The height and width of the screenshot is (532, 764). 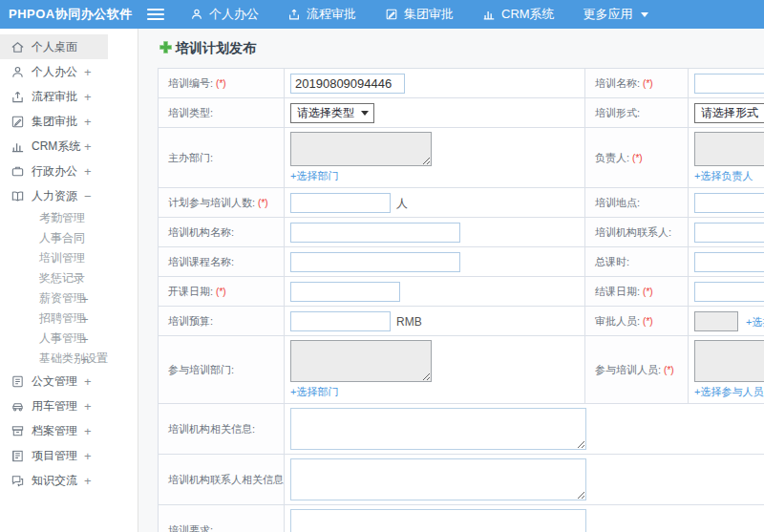 What do you see at coordinates (340, 202) in the screenshot?
I see `planned-participants-input` at bounding box center [340, 202].